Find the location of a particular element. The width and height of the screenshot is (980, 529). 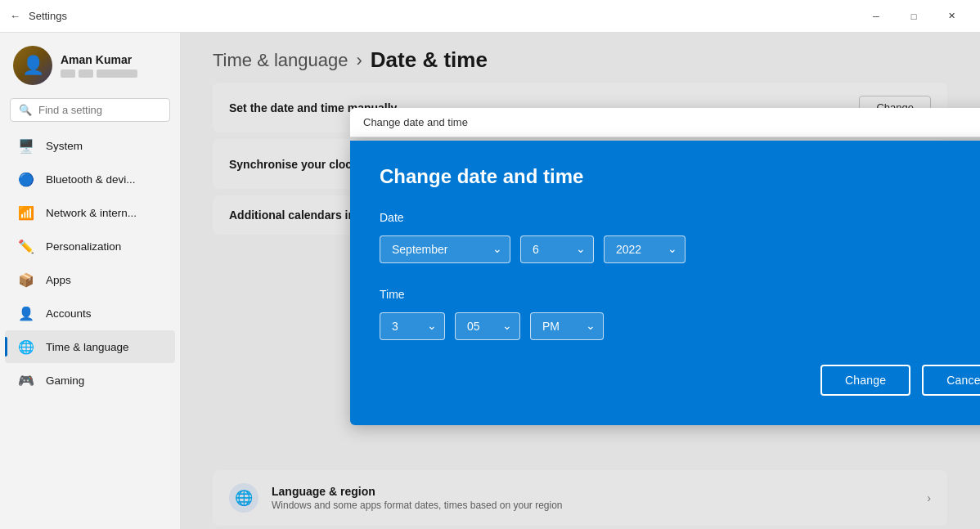

sidebar-label-system: System is located at coordinates (64, 146).